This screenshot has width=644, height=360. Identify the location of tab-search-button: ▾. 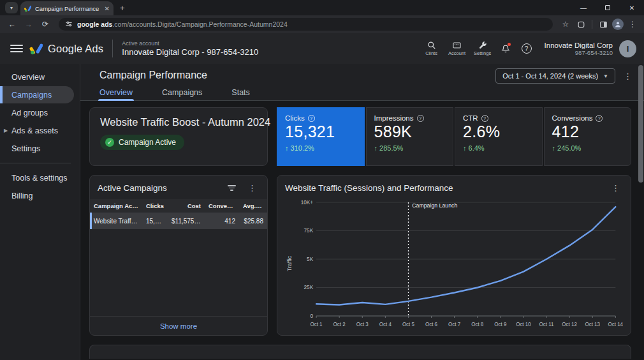
(11, 8).